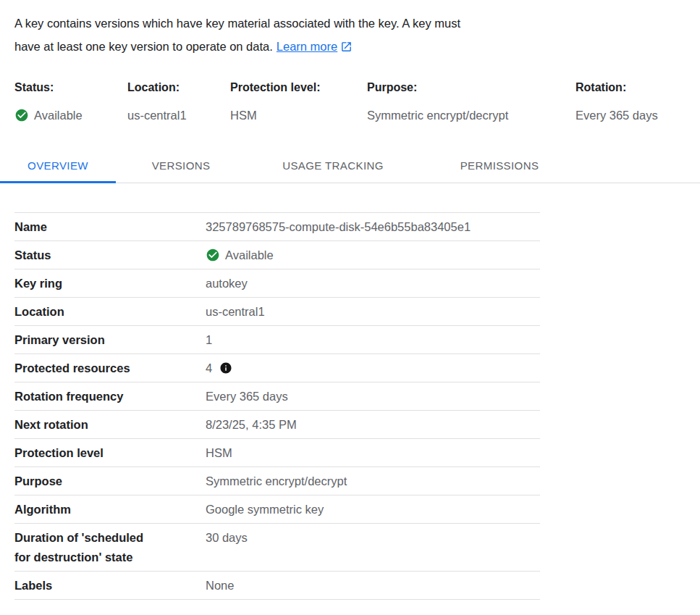 The width and height of the screenshot is (700, 615). What do you see at coordinates (350, 101) in the screenshot?
I see `key-summary-bar: Status: Available Location: us-central1 …` at bounding box center [350, 101].